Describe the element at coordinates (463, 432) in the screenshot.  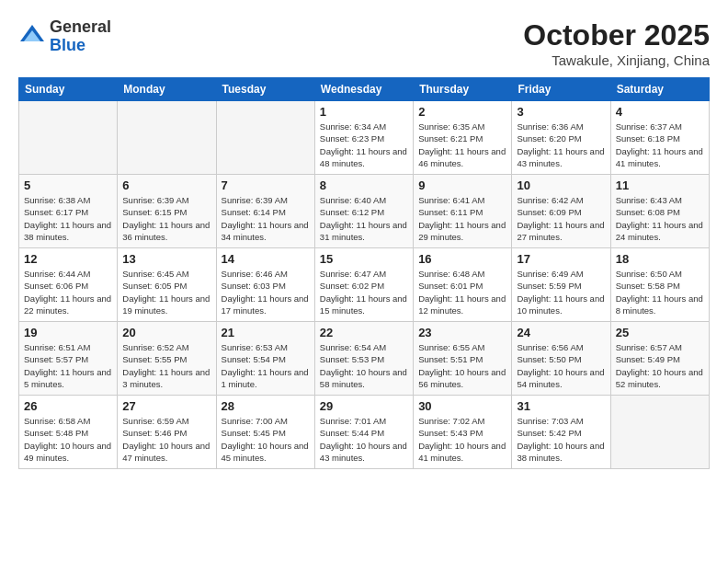
I see `day-cell: 30Sunrise: 7:02 AMSunset: 5:43 PMDayligh…` at that location.